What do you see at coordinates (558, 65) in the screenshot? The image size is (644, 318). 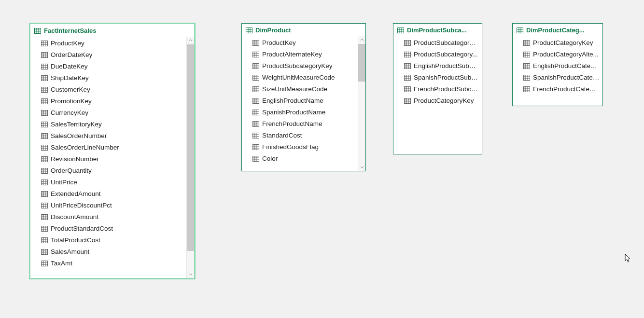 I see `entity-dimproductcategory: DimProductCateg...ProductCategoryKeyProd…` at bounding box center [558, 65].